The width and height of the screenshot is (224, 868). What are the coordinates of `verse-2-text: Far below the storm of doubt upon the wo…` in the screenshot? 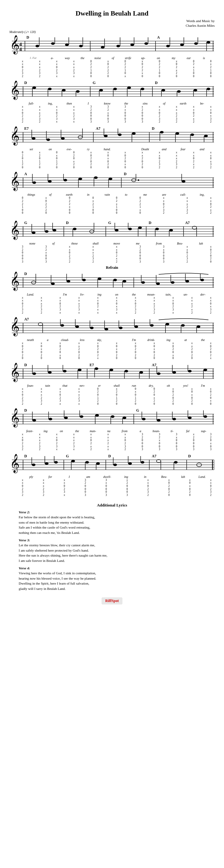 It's located at (112, 525).